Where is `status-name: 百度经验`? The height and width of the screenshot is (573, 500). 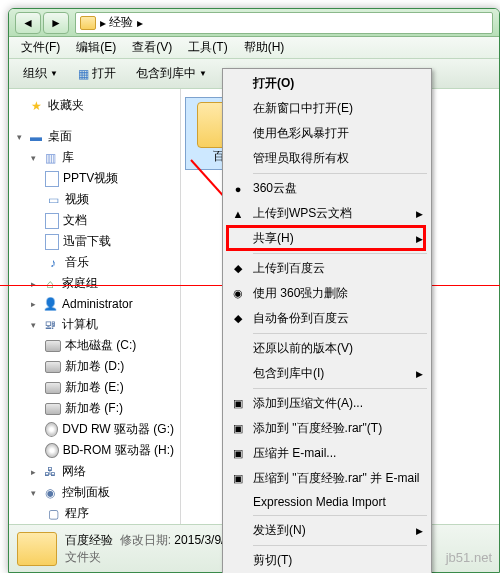 status-name: 百度经验 is located at coordinates (89, 540).